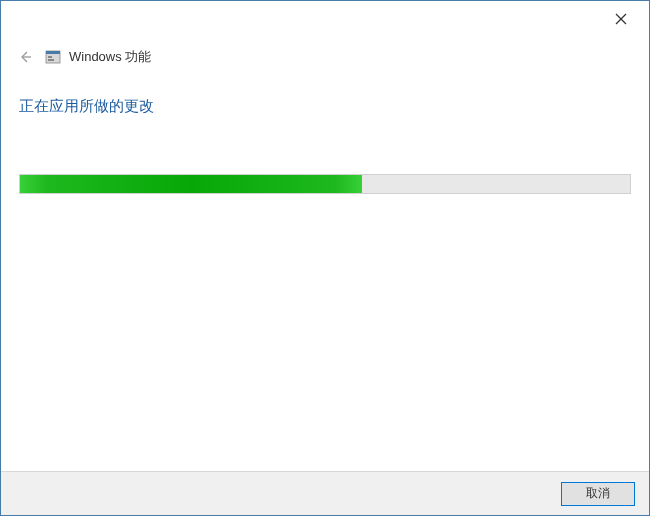 Image resolution: width=650 pixels, height=516 pixels. I want to click on titlebar, so click(325, 19).